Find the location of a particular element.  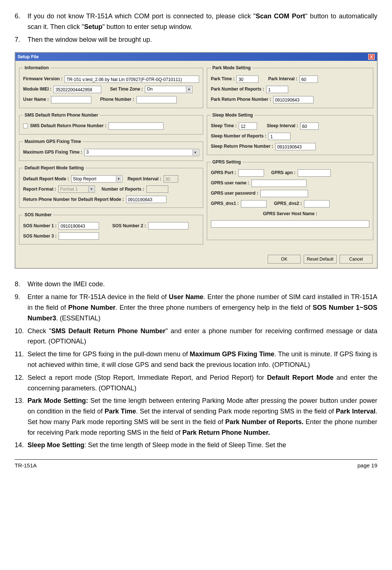

gps-fix-label: Maximum GPS Fixing Time : is located at coordinates (53, 152).